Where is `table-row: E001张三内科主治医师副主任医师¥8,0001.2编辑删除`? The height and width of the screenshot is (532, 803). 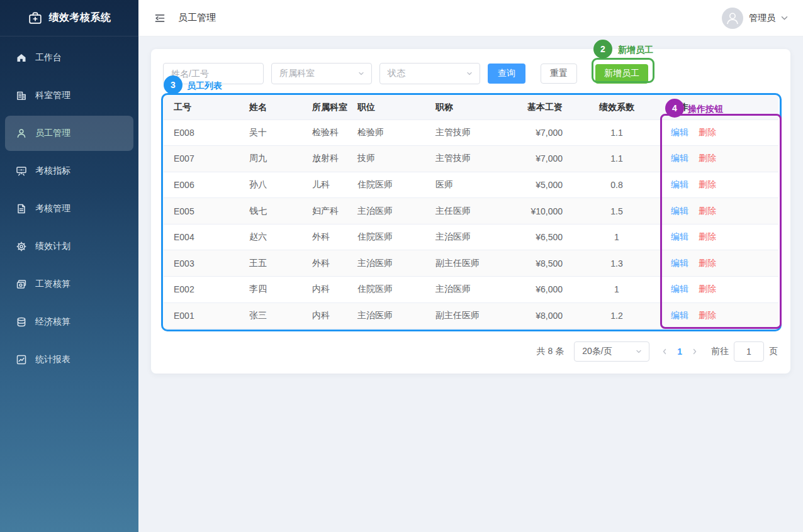 table-row: E001张三内科主治医师副主任医师¥8,0001.2编辑删除 is located at coordinates (471, 316).